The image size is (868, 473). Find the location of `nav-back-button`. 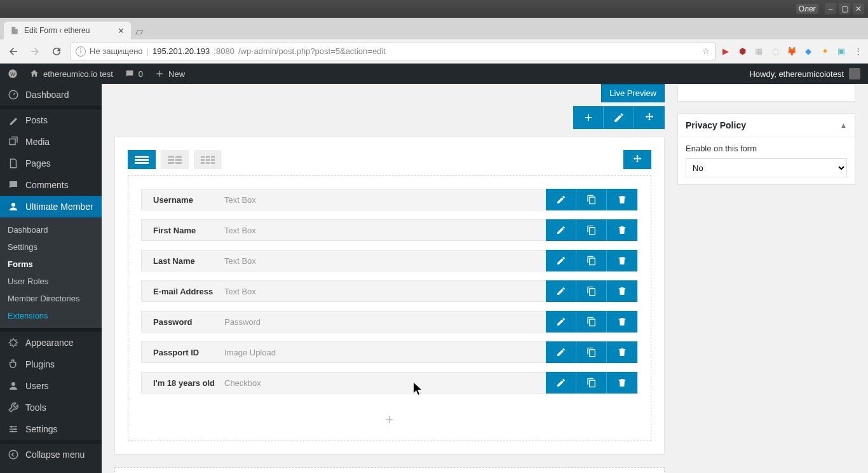

nav-back-button is located at coordinates (13, 51).